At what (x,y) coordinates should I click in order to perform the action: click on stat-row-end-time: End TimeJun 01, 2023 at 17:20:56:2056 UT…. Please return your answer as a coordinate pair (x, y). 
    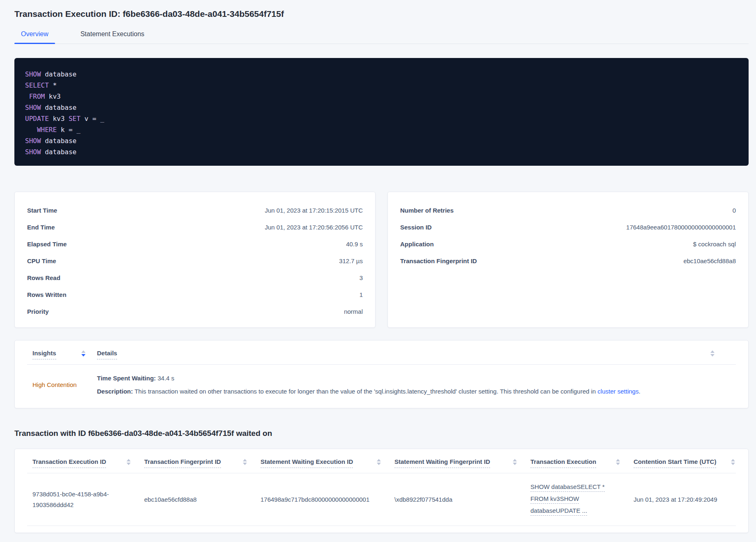
    Looking at the image, I should click on (195, 227).